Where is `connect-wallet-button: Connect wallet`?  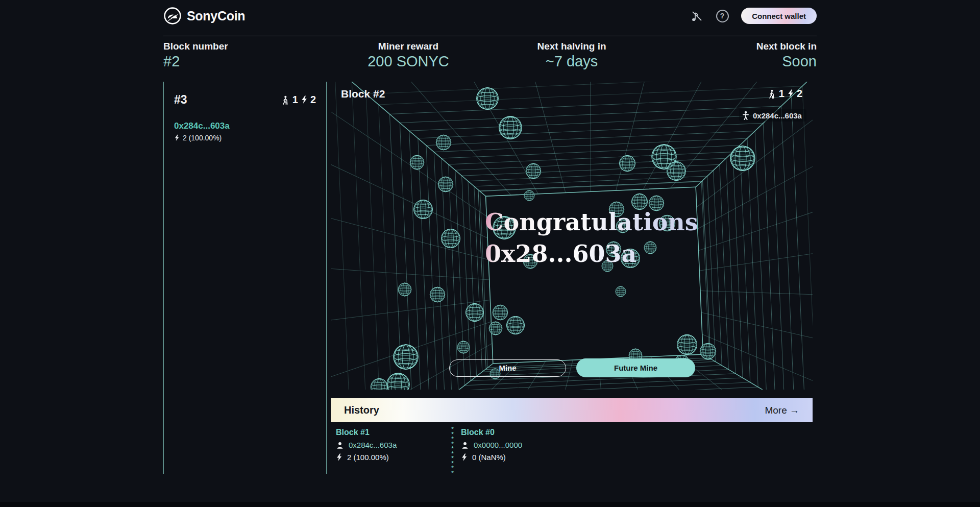 connect-wallet-button: Connect wallet is located at coordinates (779, 16).